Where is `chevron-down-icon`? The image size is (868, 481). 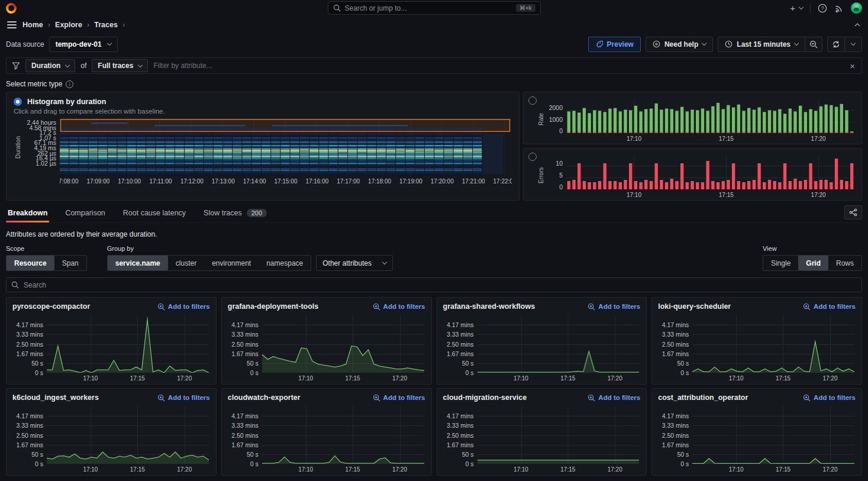
chevron-down-icon is located at coordinates (796, 43).